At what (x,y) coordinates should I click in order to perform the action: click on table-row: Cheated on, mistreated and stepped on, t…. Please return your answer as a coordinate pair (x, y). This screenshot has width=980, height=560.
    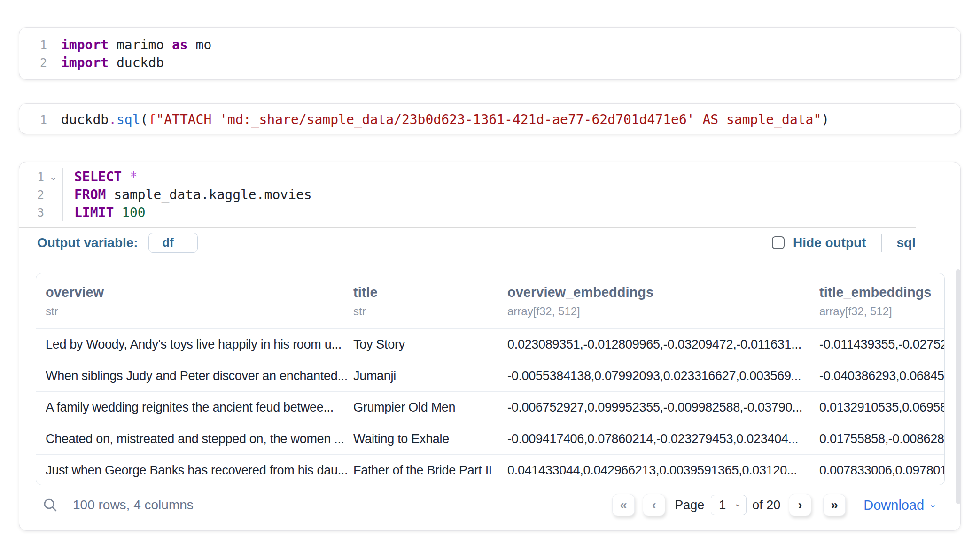
    Looking at the image, I should click on (490, 439).